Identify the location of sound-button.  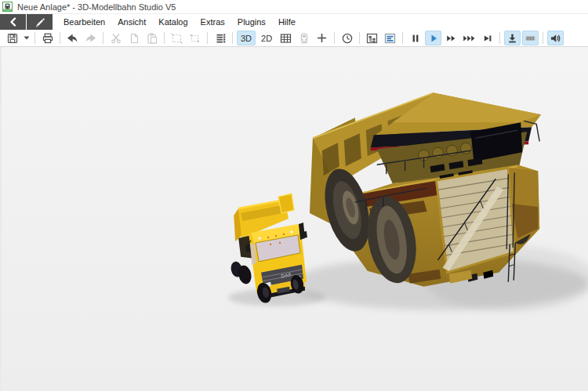
(555, 38).